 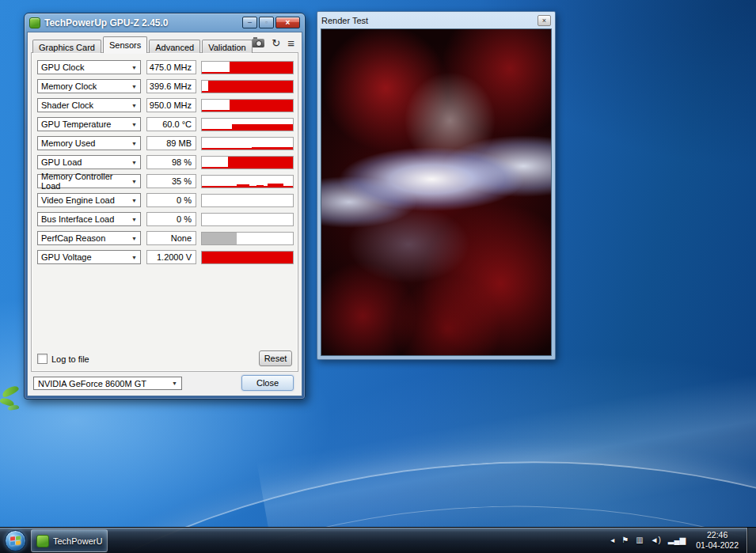 I want to click on gpuz-tabs: Graphics CardSensorsAdvancedValidation, so click(x=143, y=44).